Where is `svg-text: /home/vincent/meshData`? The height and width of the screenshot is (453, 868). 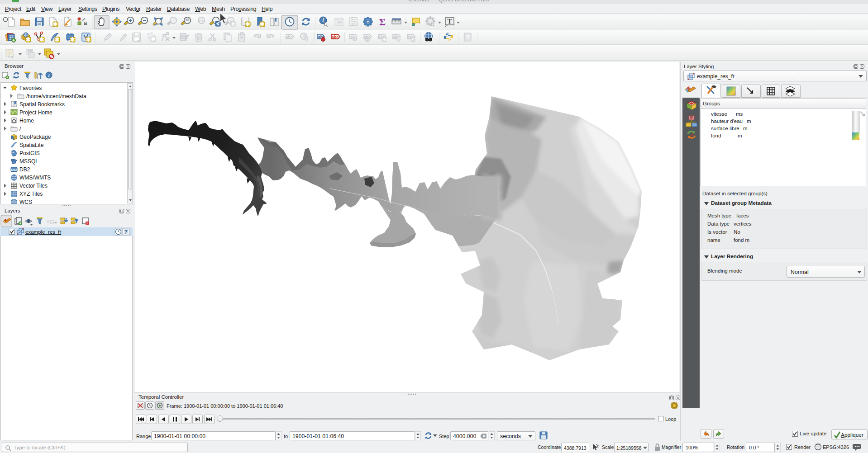 svg-text: /home/vincent/meshData is located at coordinates (56, 96).